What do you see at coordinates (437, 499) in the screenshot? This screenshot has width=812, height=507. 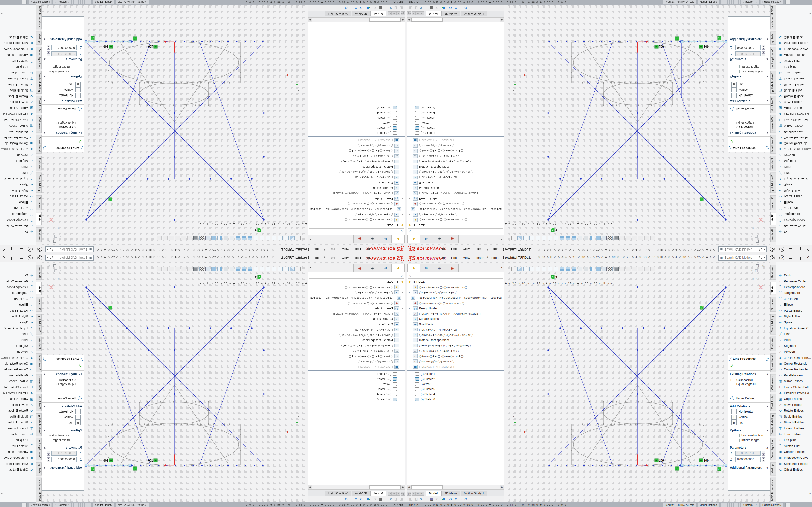 I see `motion-toolbar-icon: ▼` at bounding box center [437, 499].